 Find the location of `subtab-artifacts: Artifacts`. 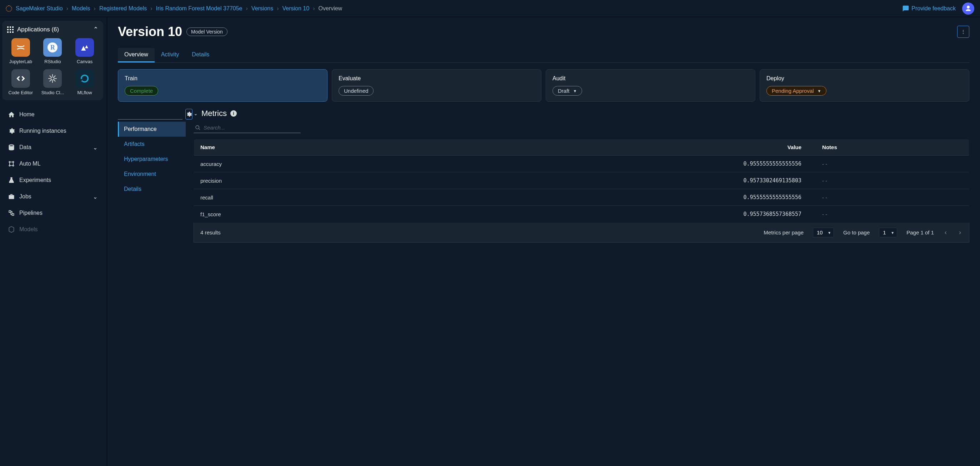

subtab-artifacts: Artifacts is located at coordinates (152, 144).